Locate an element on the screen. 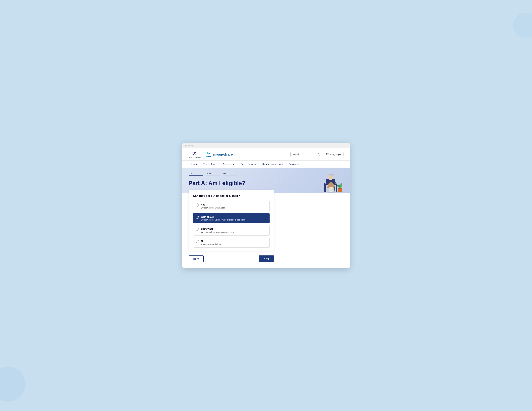  languages-label: Languages is located at coordinates (336, 155).